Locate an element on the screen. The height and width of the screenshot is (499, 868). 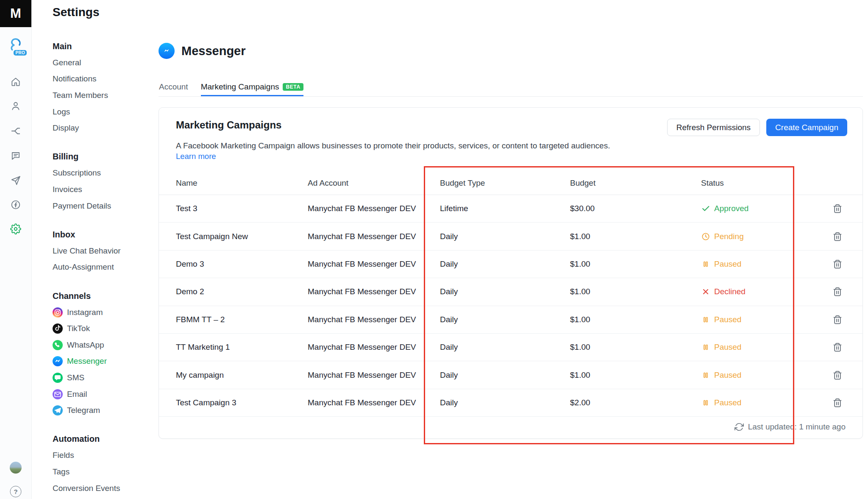
sms-icon is located at coordinates (58, 378).